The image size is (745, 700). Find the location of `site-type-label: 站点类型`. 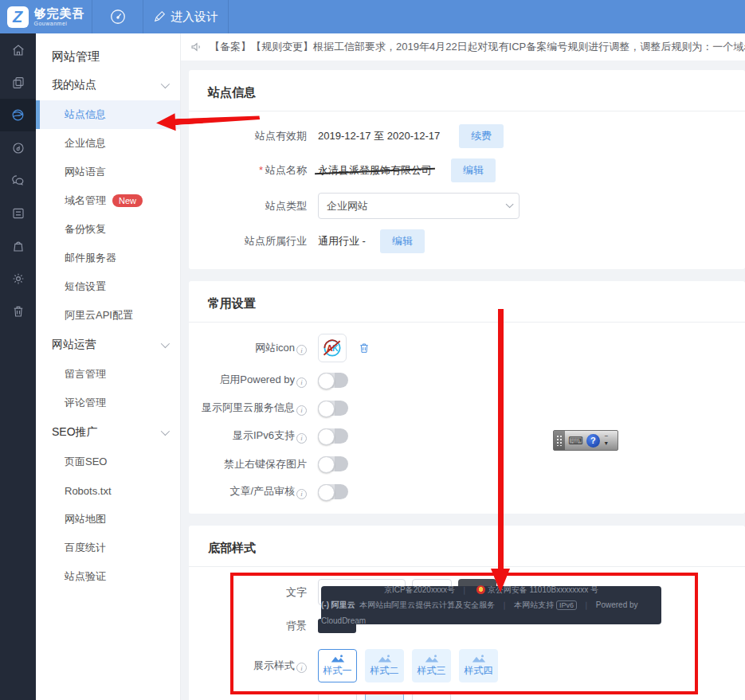

site-type-label: 站点类型 is located at coordinates (248, 206).